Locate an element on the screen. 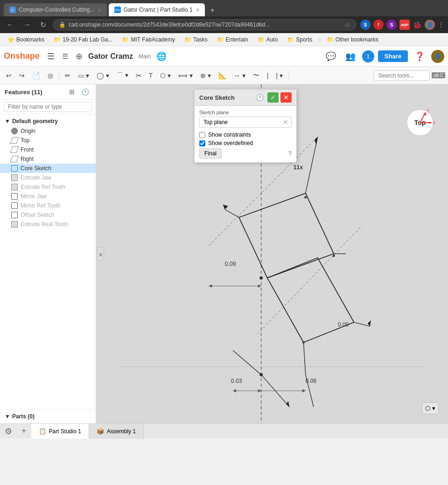 The image size is (448, 485). show-overdefined-checkbox is located at coordinates (203, 144).